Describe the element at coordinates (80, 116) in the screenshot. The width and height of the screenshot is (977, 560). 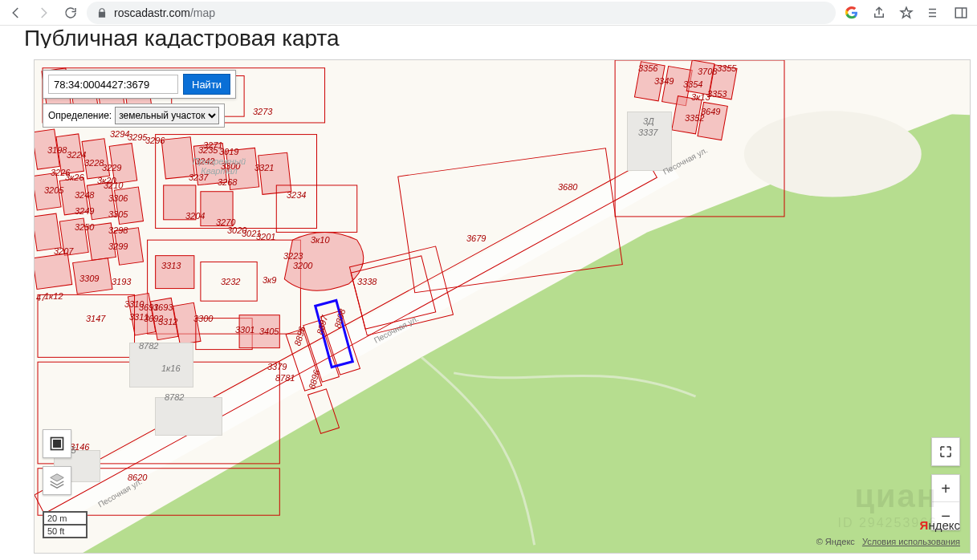
I see `definition-label: Определение:` at that location.